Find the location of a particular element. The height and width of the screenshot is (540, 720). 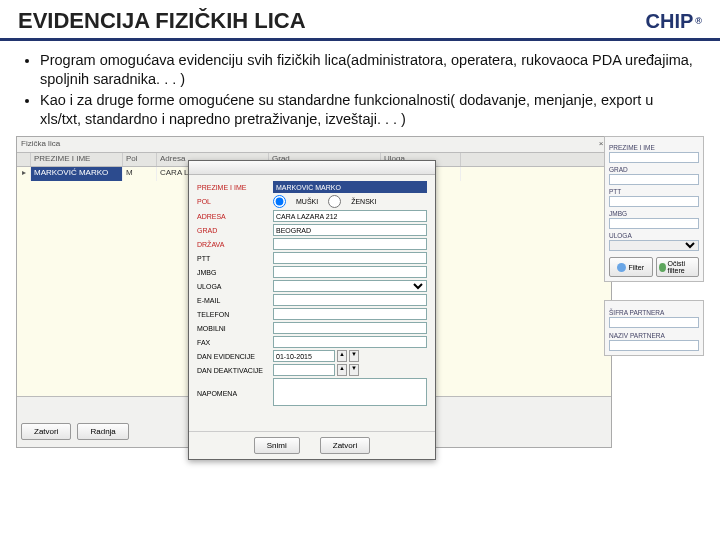

filter-icon is located at coordinates (622, 268).